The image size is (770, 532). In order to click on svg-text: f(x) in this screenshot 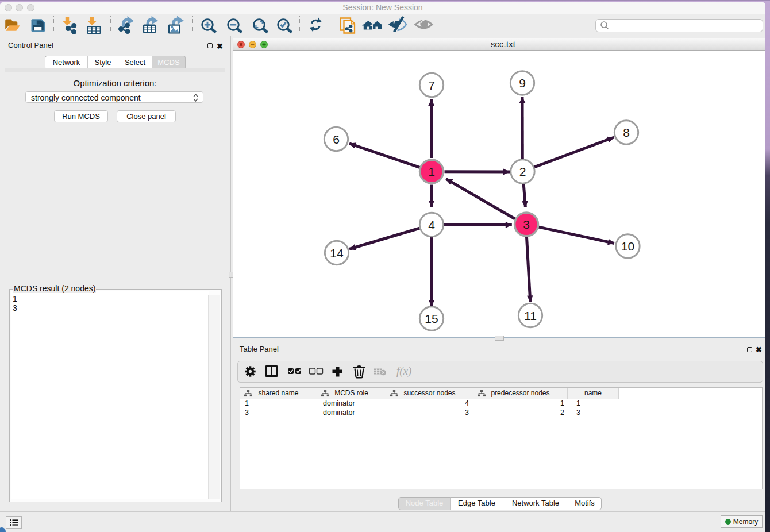, I will do `click(404, 371)`.